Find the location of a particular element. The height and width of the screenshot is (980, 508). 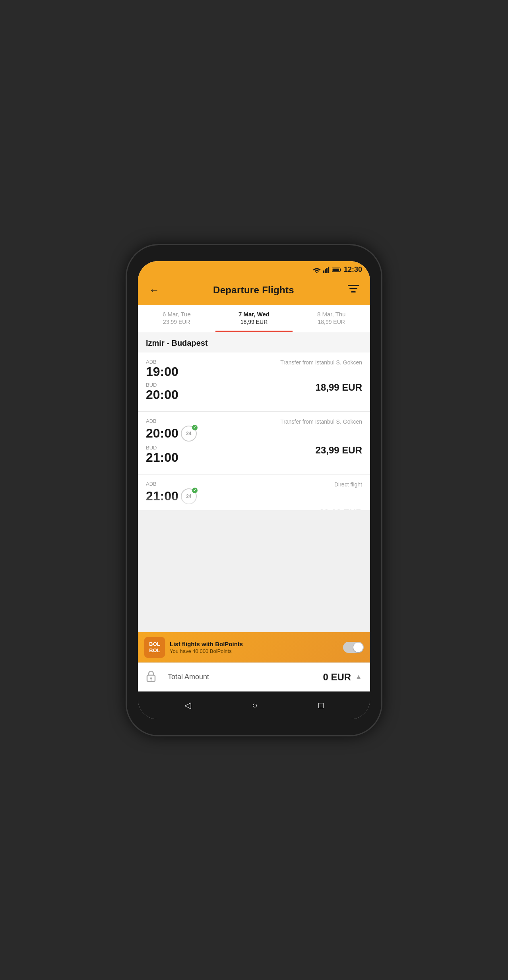

nav-recent-button: □ is located at coordinates (321, 705).